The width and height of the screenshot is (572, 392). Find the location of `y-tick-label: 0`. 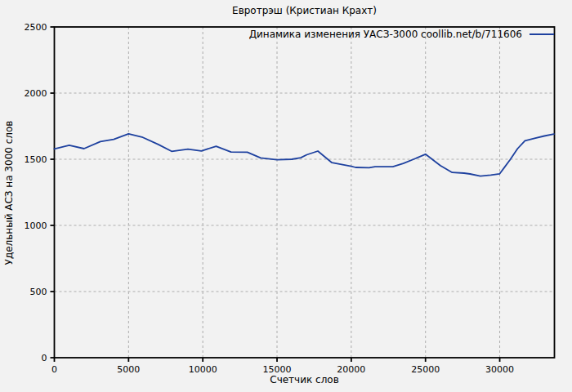

y-tick-label: 0 is located at coordinates (44, 358).